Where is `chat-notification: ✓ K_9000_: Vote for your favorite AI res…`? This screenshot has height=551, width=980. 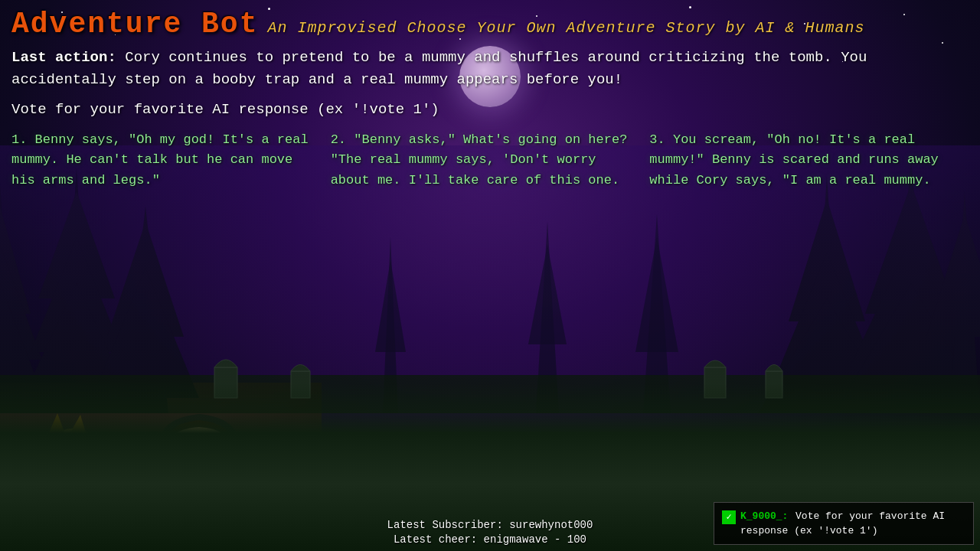
chat-notification: ✓ K_9000_: Vote for your favorite AI res… is located at coordinates (844, 523).